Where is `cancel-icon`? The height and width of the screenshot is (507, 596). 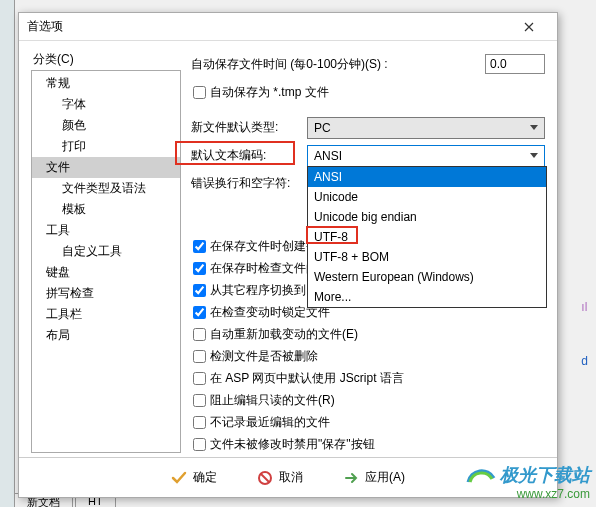 cancel-icon is located at coordinates (265, 478).